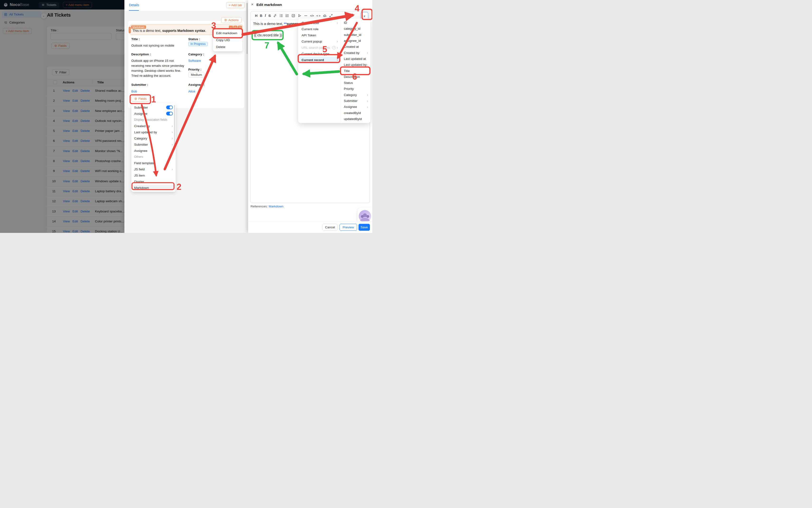 The height and width of the screenshot is (508, 812). Describe the element at coordinates (261, 15) in the screenshot. I see `bold-icon: B` at that location.